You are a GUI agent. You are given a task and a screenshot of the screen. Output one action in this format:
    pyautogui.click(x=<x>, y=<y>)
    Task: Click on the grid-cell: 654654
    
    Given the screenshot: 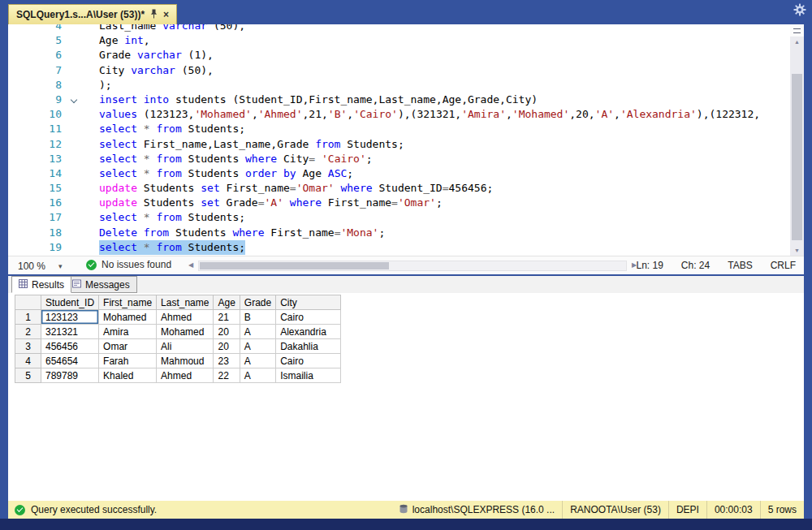 What is the action you would take?
    pyautogui.click(x=70, y=361)
    